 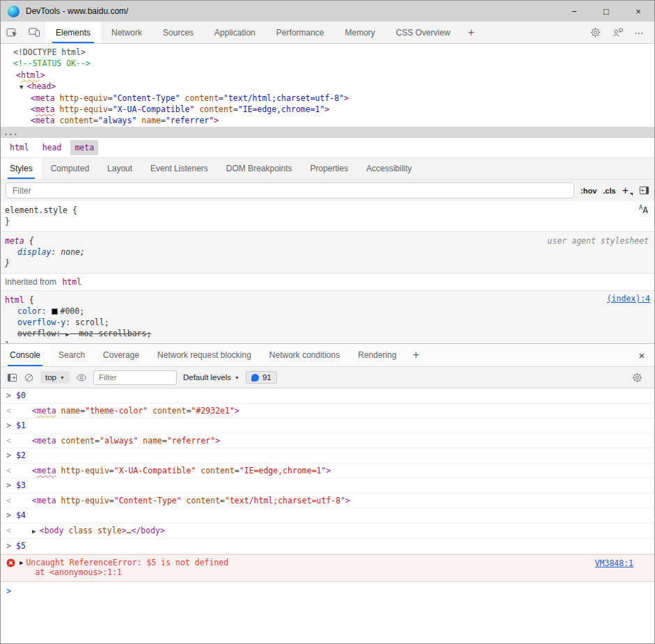 I want to click on breadcrumb-head: head, so click(x=52, y=148).